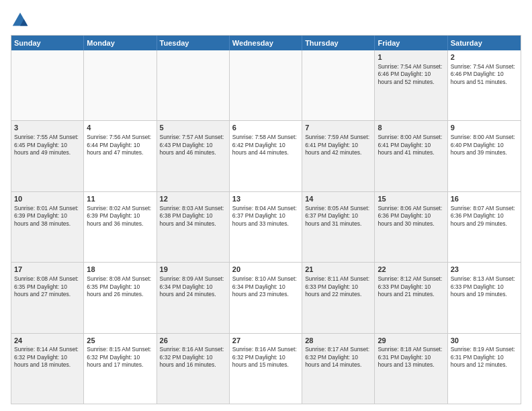 The image size is (532, 411). What do you see at coordinates (484, 216) in the screenshot?
I see `daylight-hours: Sunrise: 8:07 AM Sunset: 6:36 PM Dayligh…` at bounding box center [484, 216].